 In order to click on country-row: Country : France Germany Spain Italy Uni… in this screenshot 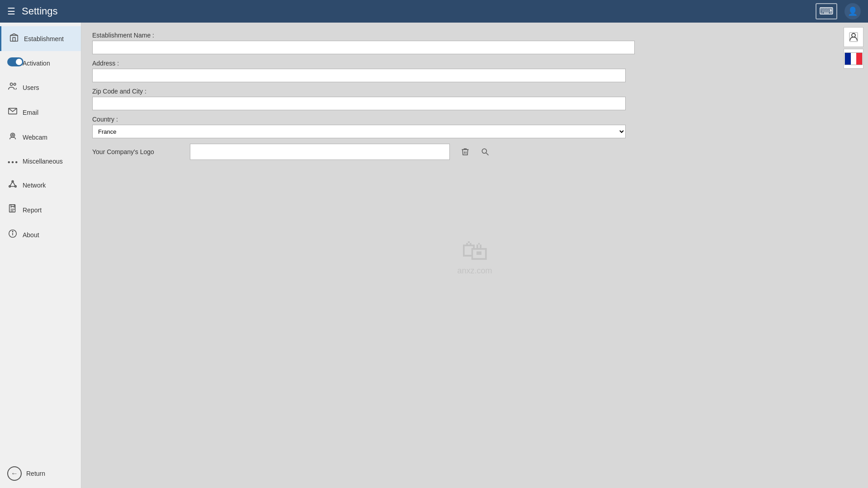, I will do `click(475, 127)`.